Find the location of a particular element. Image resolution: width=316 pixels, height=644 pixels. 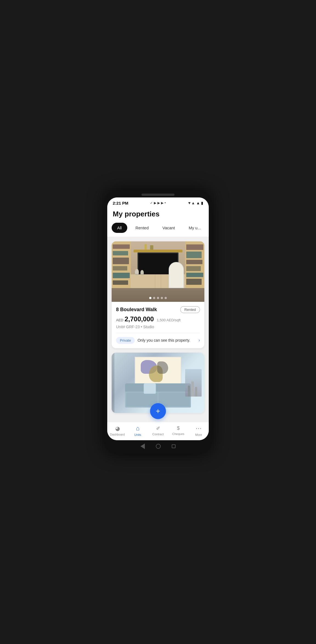

arrow-right-icon: › is located at coordinates (199, 340).